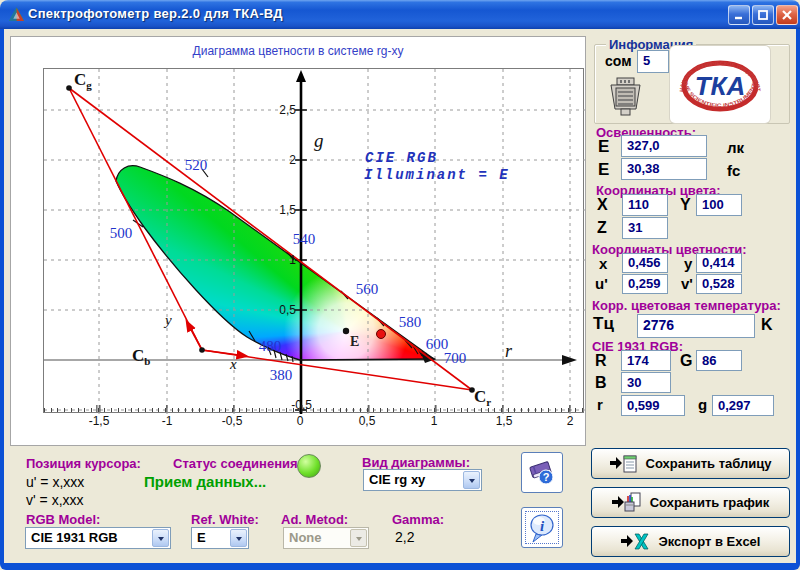  What do you see at coordinates (767, 325) in the screenshot?
I see `kelvin-unit: K` at bounding box center [767, 325].